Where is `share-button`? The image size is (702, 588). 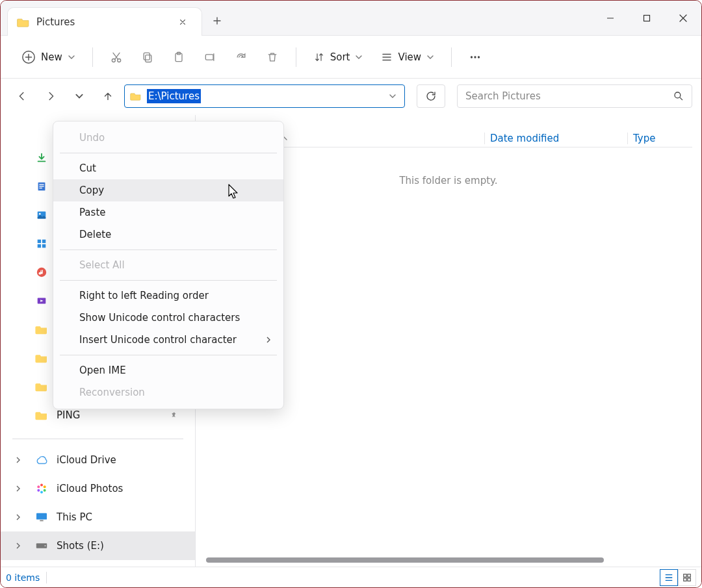
share-button is located at coordinates (241, 57).